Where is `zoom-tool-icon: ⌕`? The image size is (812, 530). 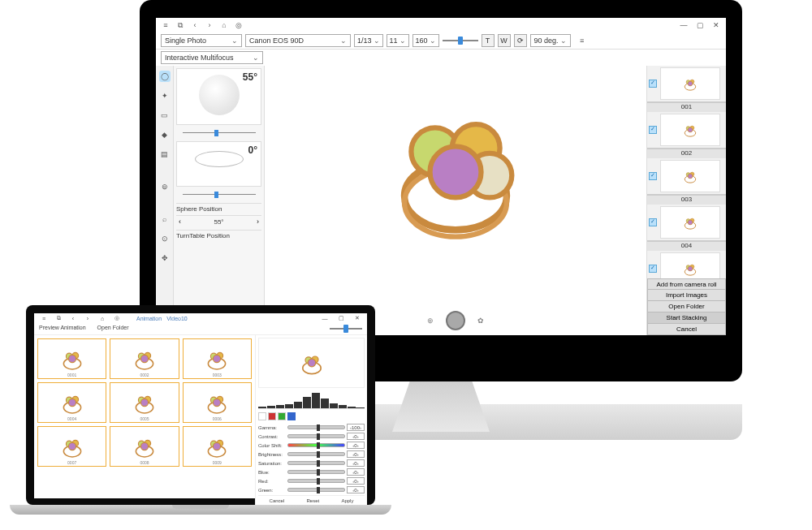 zoom-tool-icon: ⌕ is located at coordinates (165, 219).